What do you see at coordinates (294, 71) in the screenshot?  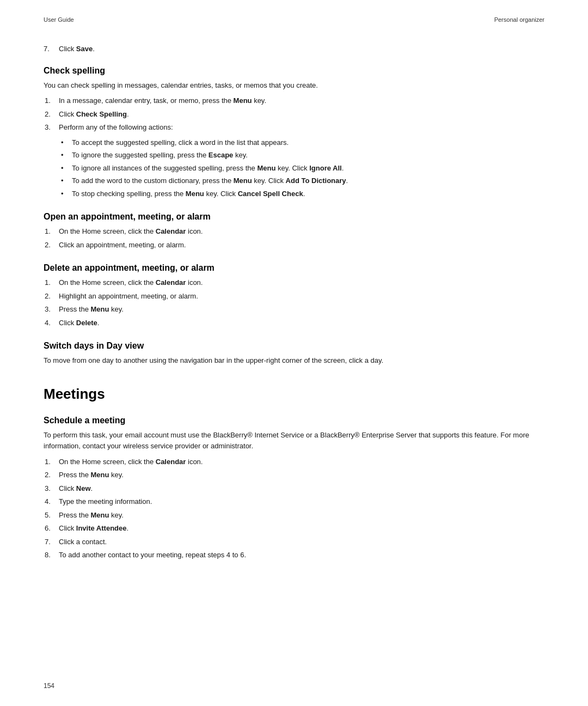 I see `check-spelling-heading: Check spelling` at bounding box center [294, 71].